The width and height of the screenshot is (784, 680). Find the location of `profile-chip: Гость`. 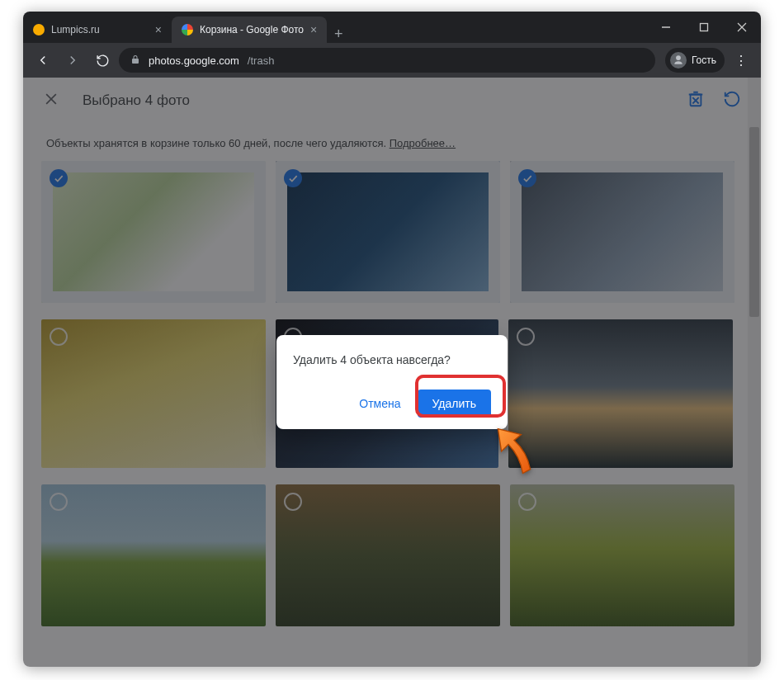

profile-chip: Гость is located at coordinates (695, 60).